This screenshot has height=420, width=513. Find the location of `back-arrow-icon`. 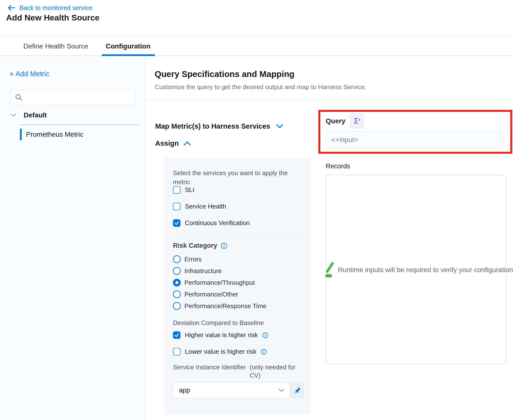

back-arrow-icon is located at coordinates (11, 8).